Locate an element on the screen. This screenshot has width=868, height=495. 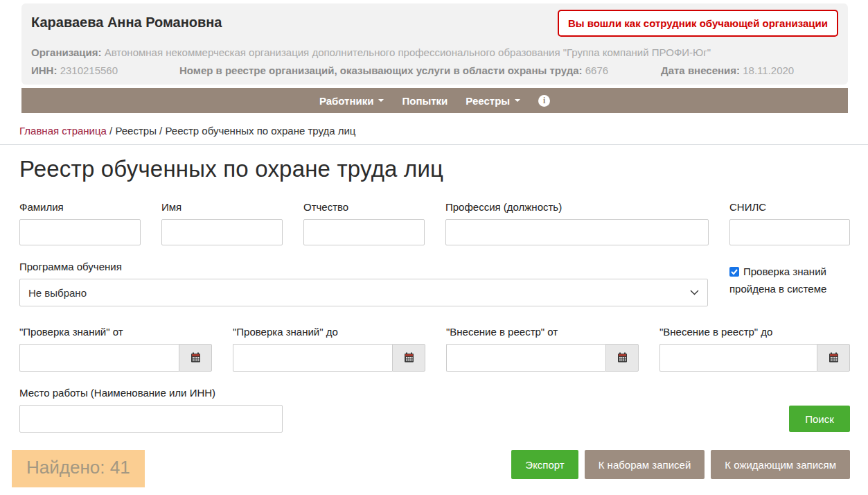
field-workplace: Место работы (Наименование или ИНН) is located at coordinates (151, 410).